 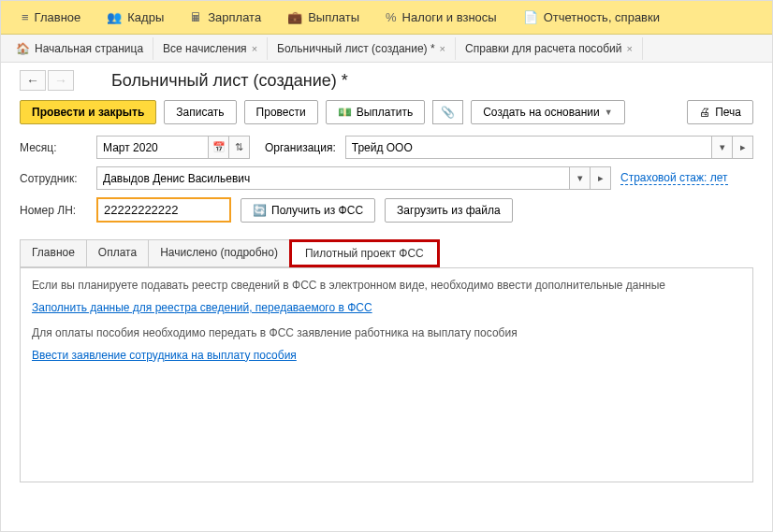 I want to click on menu-icon: ≡, so click(x=25, y=17).